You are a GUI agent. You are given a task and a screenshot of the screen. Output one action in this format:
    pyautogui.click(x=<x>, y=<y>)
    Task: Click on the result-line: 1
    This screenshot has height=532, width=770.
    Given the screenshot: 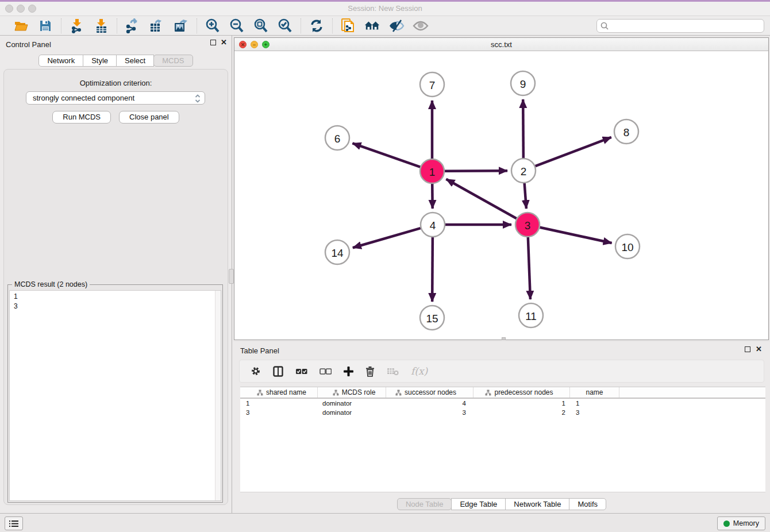 What is the action you would take?
    pyautogui.click(x=117, y=296)
    